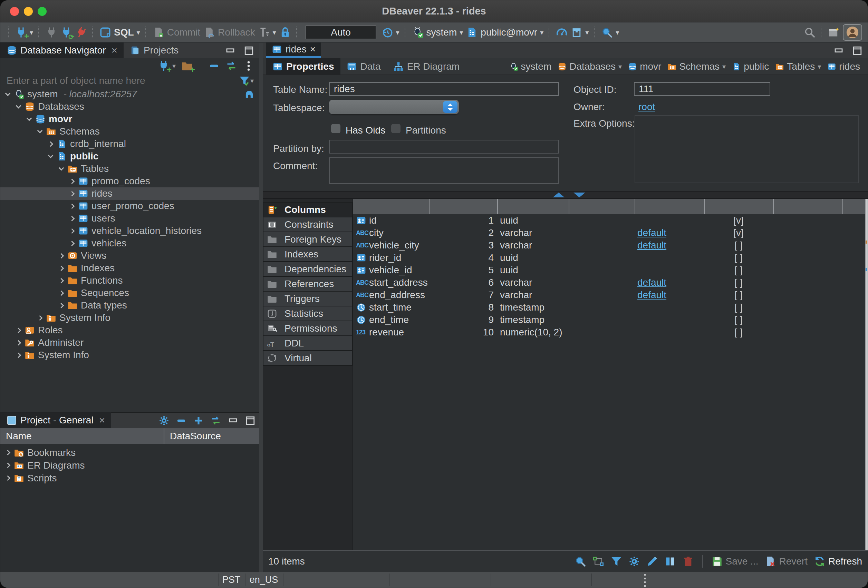  I want to click on locale-indicator: en_US, so click(264, 580).